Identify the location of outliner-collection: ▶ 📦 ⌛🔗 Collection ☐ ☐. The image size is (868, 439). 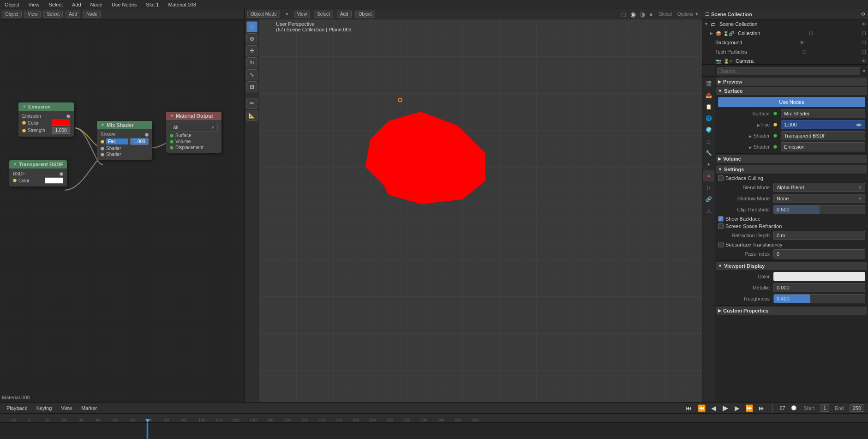
(785, 33).